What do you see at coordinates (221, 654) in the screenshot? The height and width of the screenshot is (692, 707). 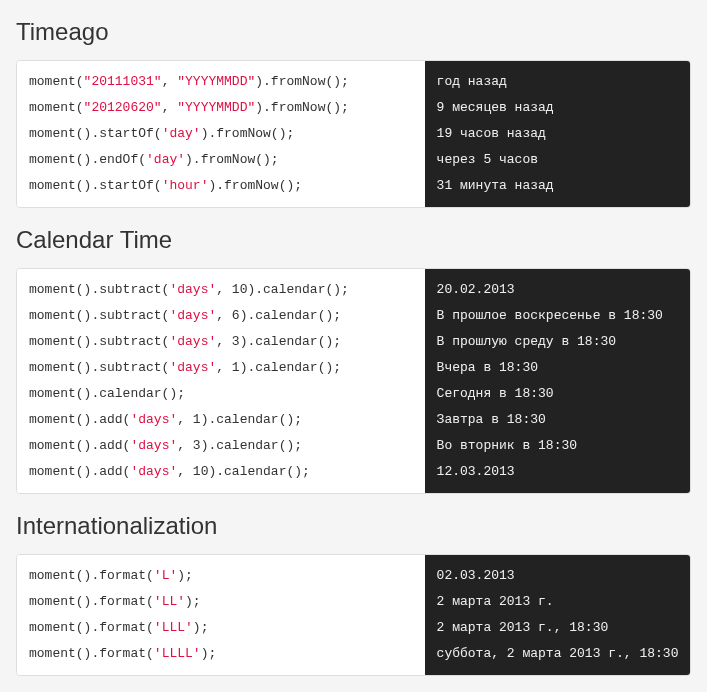 I see `code-line: moment().format('LLLL');` at bounding box center [221, 654].